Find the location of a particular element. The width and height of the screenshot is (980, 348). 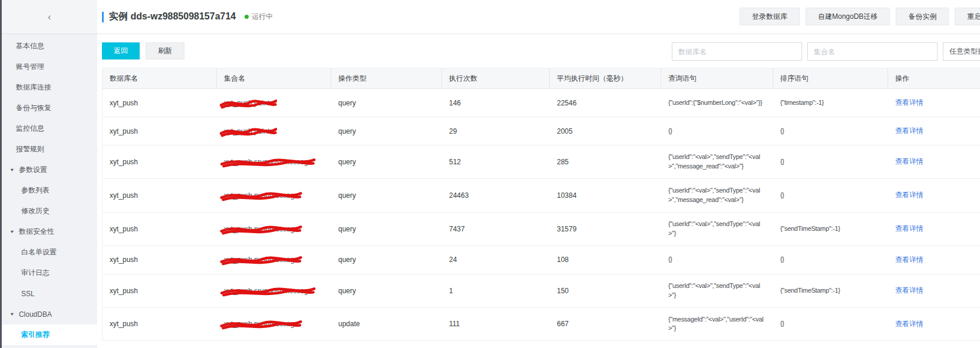

sidebar-item-label: 数据安全性 is located at coordinates (37, 232).